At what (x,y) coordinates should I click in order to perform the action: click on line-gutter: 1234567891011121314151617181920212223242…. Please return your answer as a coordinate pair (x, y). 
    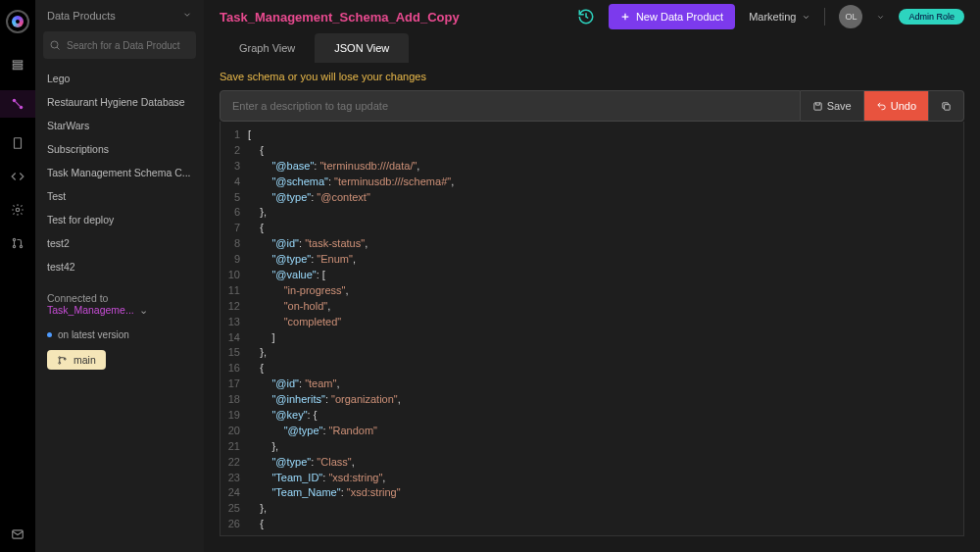
    Looking at the image, I should click on (234, 329).